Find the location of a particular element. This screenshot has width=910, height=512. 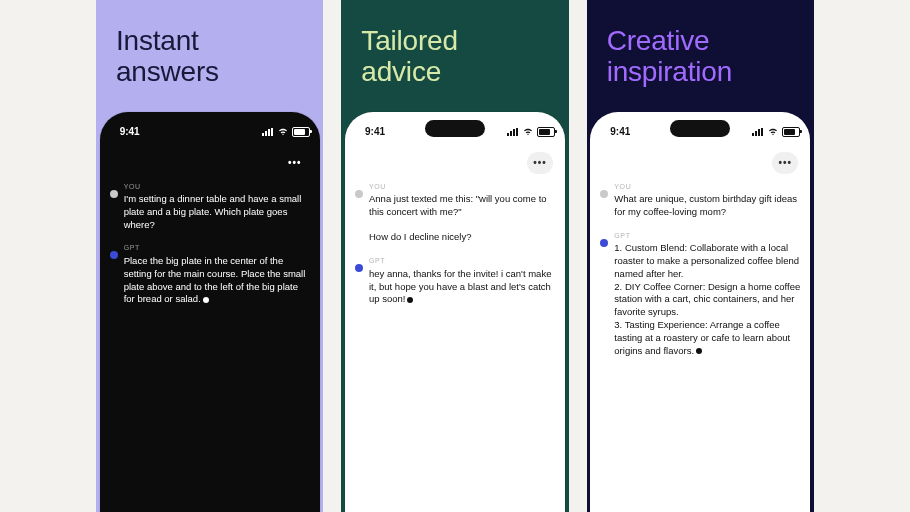

message-text: hey anna, thanks for the invite! i can't… is located at coordinates (462, 287).